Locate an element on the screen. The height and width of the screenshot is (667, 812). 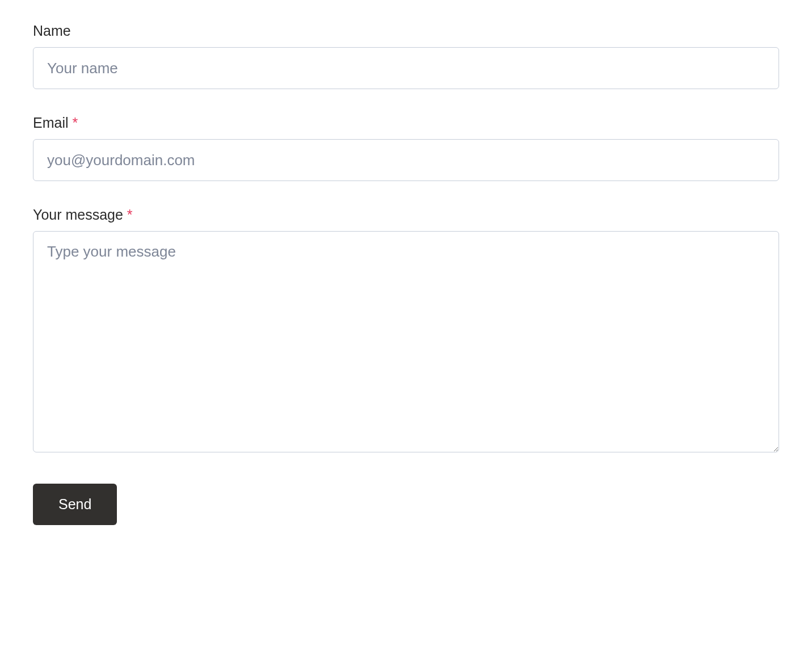
message-label: Your message * is located at coordinates (406, 215).